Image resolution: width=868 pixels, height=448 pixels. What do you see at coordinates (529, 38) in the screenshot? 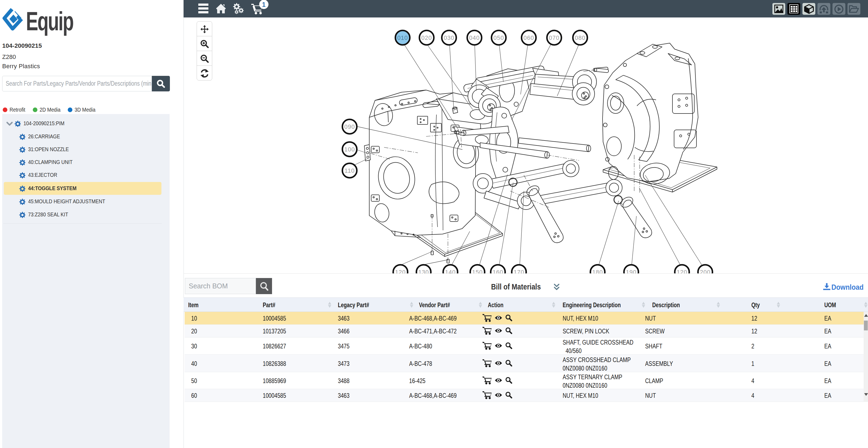
I see `svg-text: 060` at bounding box center [529, 38].